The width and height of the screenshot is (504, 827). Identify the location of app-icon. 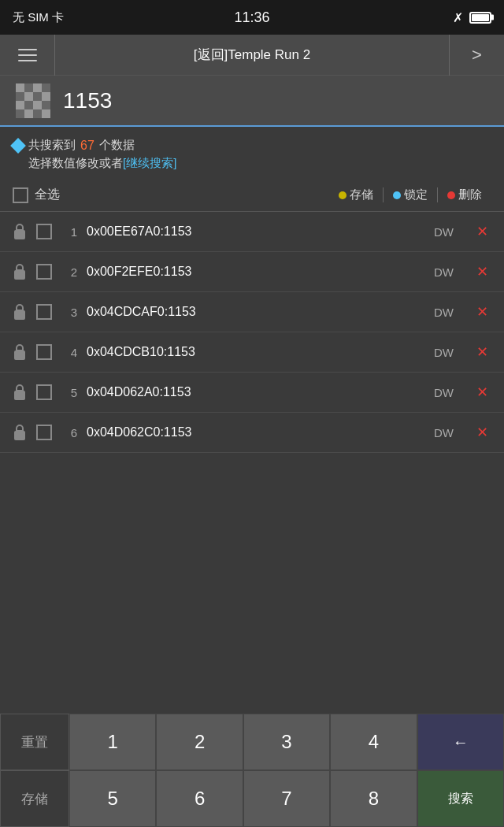
(33, 101).